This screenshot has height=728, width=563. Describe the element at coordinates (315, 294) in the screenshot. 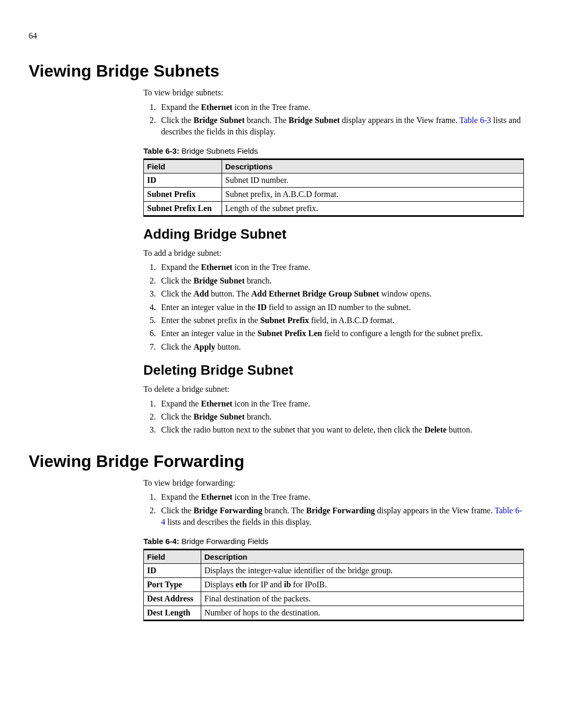

I see `bold-text: Add Ethernet Bridge Group Subnet` at that location.